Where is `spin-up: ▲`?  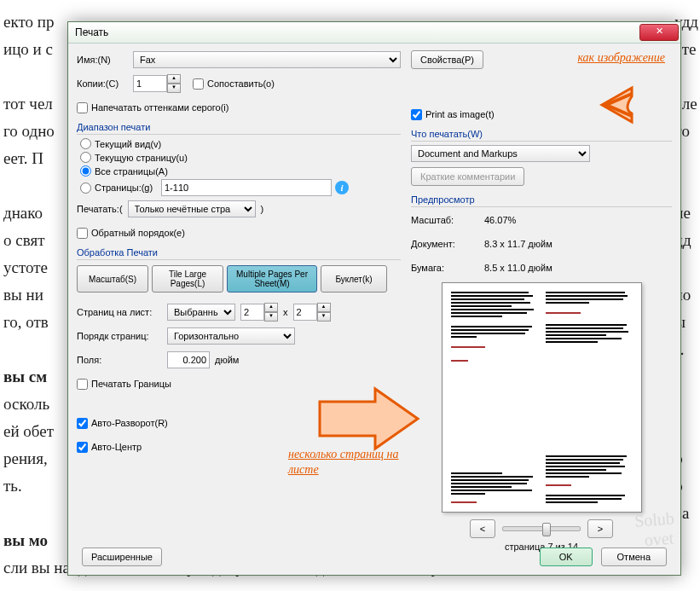 spin-up: ▲ is located at coordinates (174, 78).